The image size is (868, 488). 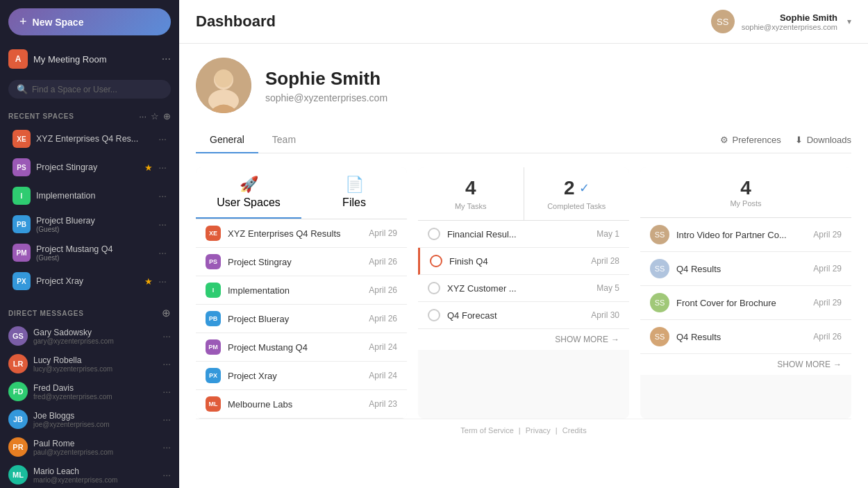 I want to click on tab-team: Team, so click(x=284, y=140).